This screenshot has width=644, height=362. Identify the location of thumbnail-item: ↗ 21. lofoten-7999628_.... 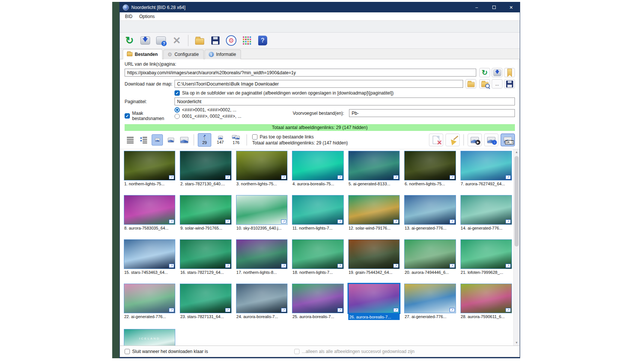
(486, 257).